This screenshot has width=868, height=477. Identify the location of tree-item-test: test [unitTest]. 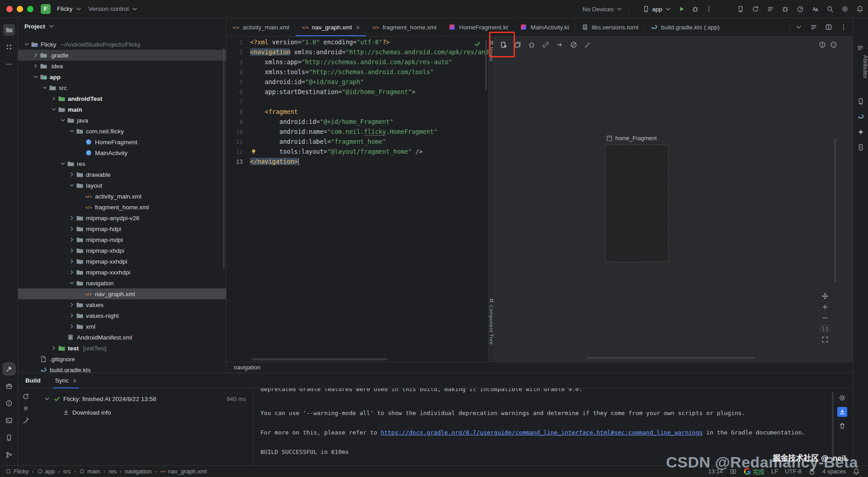
(122, 348).